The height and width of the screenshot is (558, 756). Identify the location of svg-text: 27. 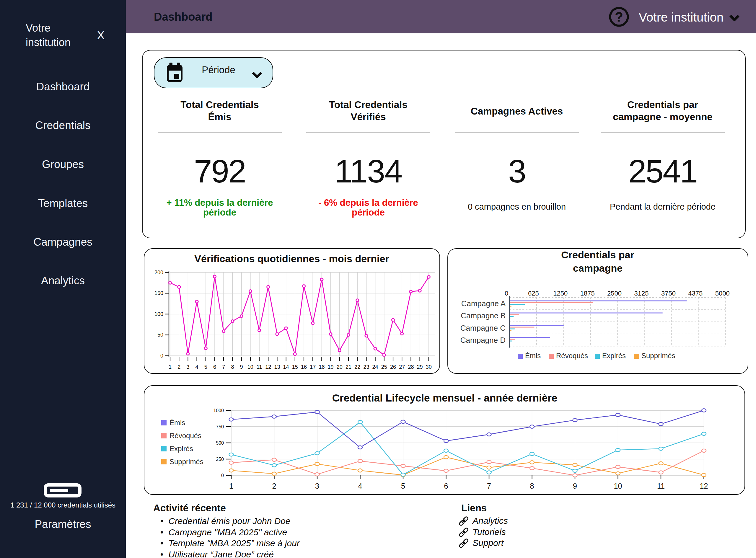
(402, 367).